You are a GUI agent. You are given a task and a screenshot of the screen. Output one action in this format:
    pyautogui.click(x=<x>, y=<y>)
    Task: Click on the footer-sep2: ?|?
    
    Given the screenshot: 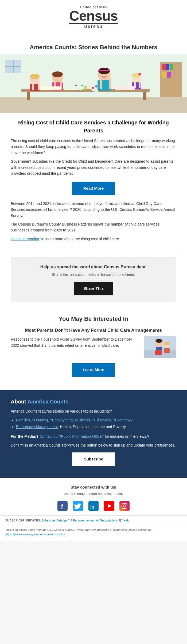 What is the action you would take?
    pyautogui.click(x=121, y=520)
    